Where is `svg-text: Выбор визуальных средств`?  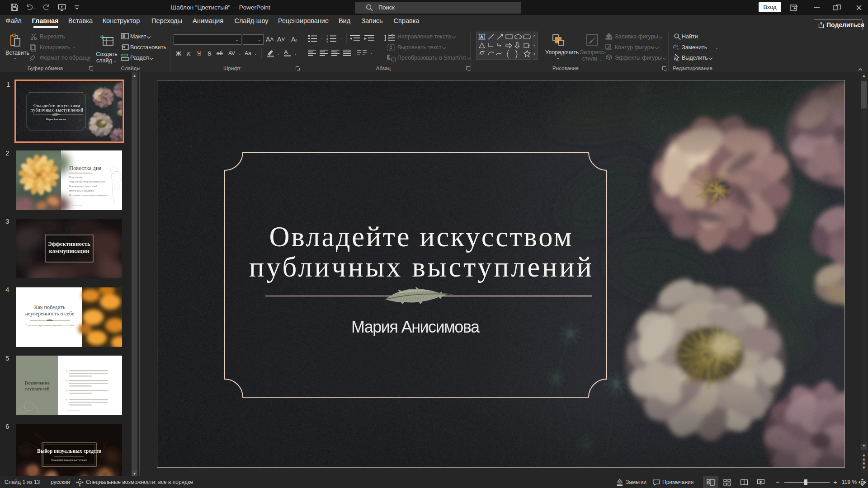 svg-text: Выбор визуальных средств is located at coordinates (69, 451).